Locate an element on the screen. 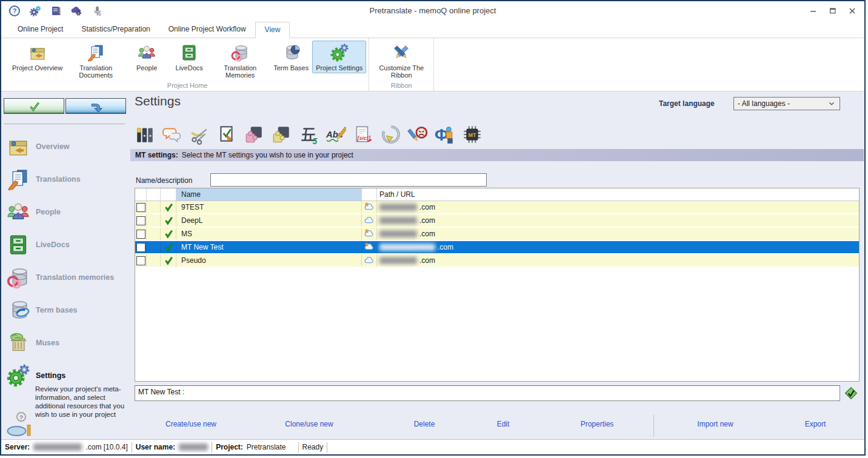 The height and width of the screenshot is (458, 868). target-language-label: Target language is located at coordinates (687, 104).